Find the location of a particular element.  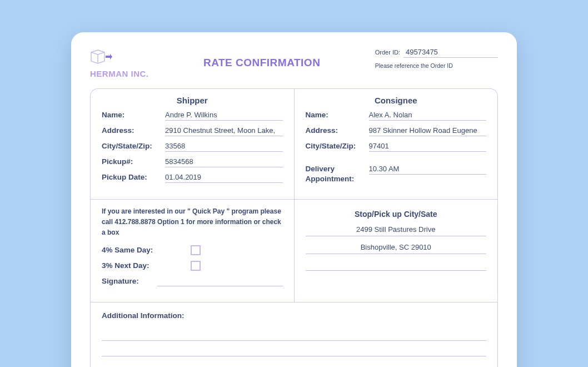

shipper-pickup-value: 5834568 is located at coordinates (224, 162).